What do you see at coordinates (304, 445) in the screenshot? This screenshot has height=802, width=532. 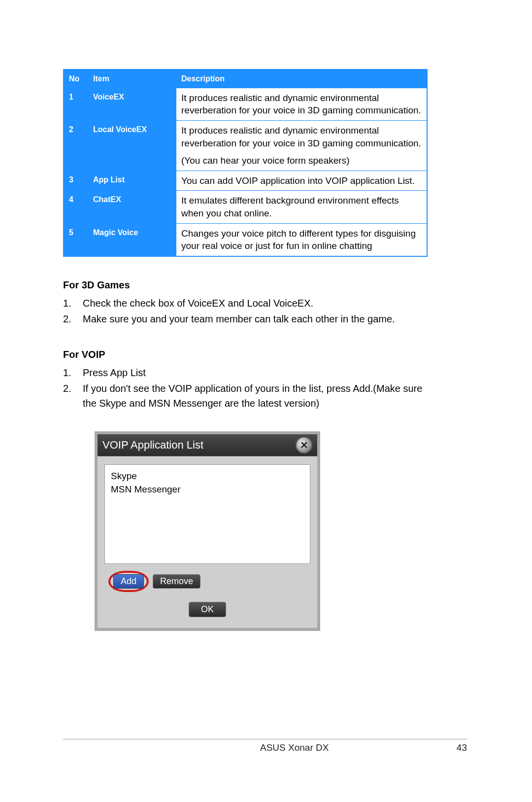 I see `close-icon: ✕` at bounding box center [304, 445].